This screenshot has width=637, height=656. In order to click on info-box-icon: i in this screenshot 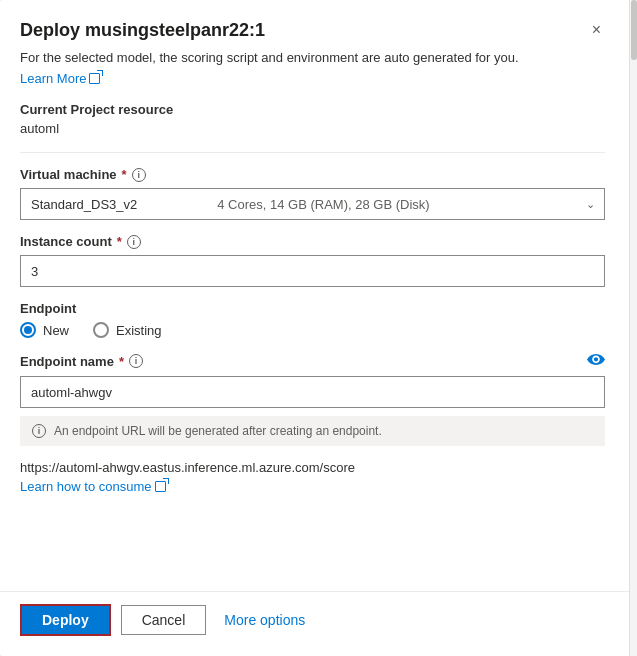, I will do `click(39, 431)`.